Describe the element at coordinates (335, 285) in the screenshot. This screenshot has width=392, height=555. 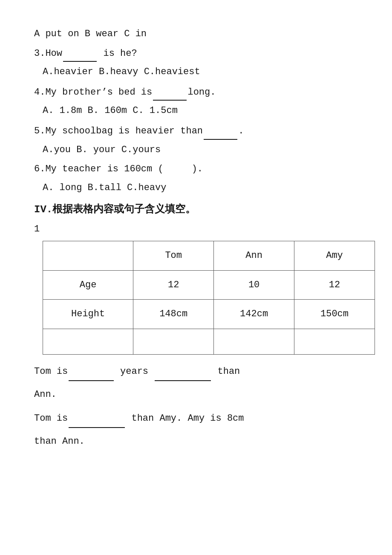
I see `table-amy-age: 12` at that location.